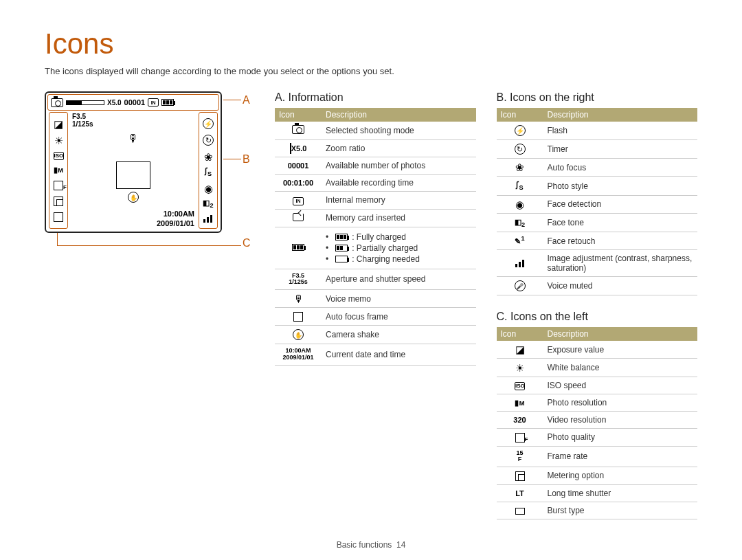 The image size is (742, 560). What do you see at coordinates (398, 183) in the screenshot?
I see `desc: Available recording time` at bounding box center [398, 183].